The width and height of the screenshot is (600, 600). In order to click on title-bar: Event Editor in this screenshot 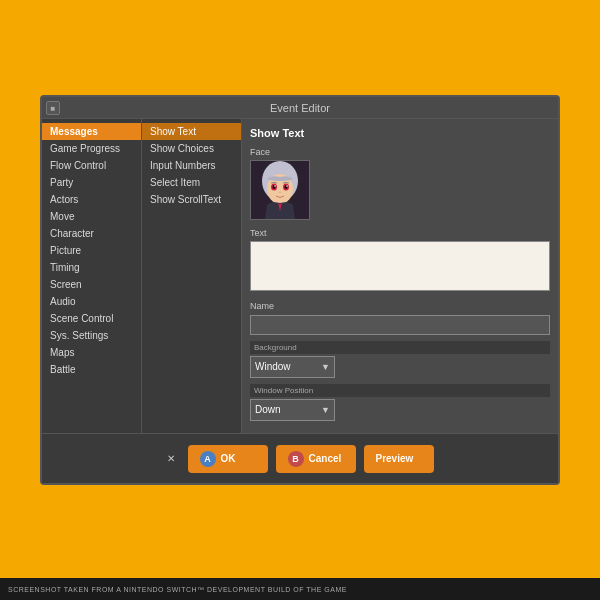, I will do `click(300, 108)`.